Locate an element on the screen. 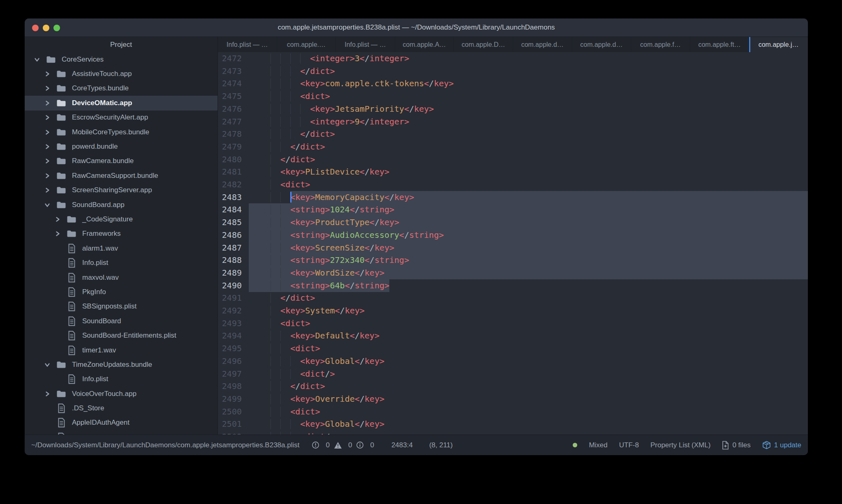  code-text: <integer>9</integer> is located at coordinates (340, 122).